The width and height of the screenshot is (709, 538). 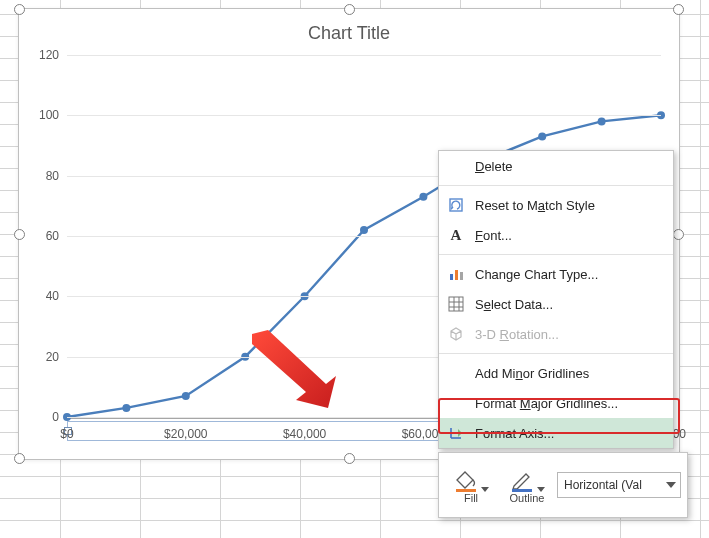 What do you see at coordinates (528, 498) in the screenshot?
I see `outline-label: Outline` at bounding box center [528, 498].